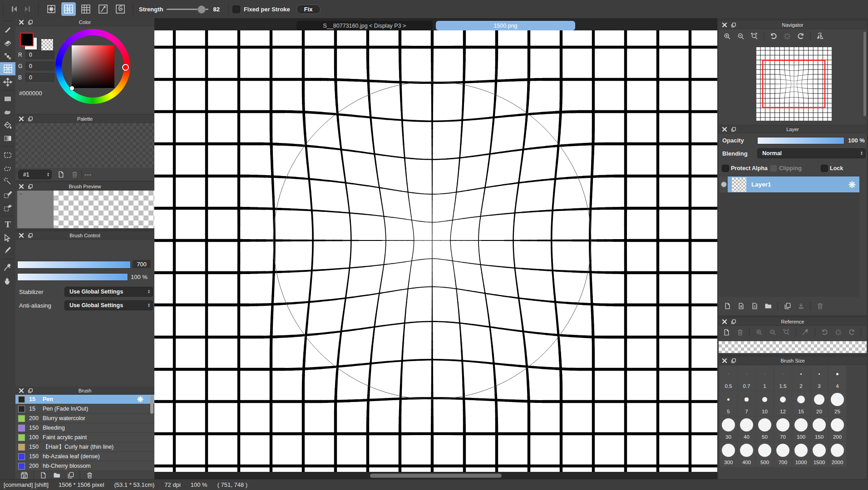  I want to click on eyedropper-icon, so click(805, 332).